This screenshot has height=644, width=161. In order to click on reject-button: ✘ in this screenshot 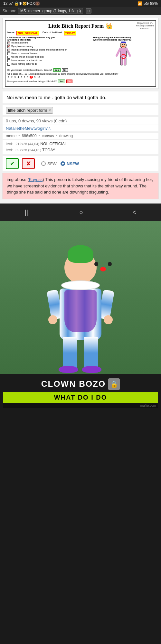, I will do `click(28, 164)`.